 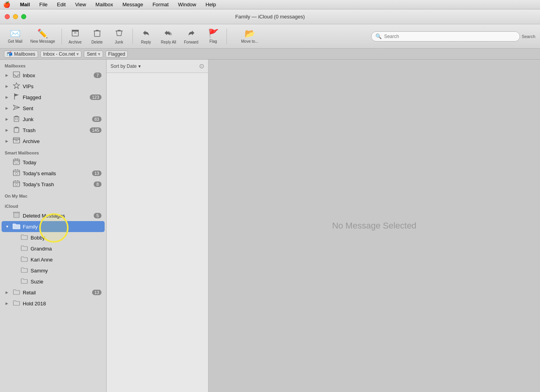 I want to click on menu-file: File, so click(x=43, y=5).